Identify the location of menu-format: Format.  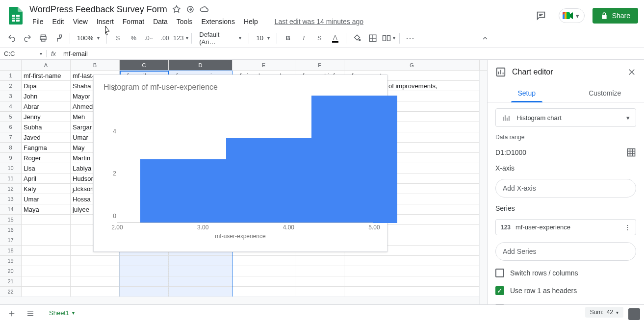
(133, 22).